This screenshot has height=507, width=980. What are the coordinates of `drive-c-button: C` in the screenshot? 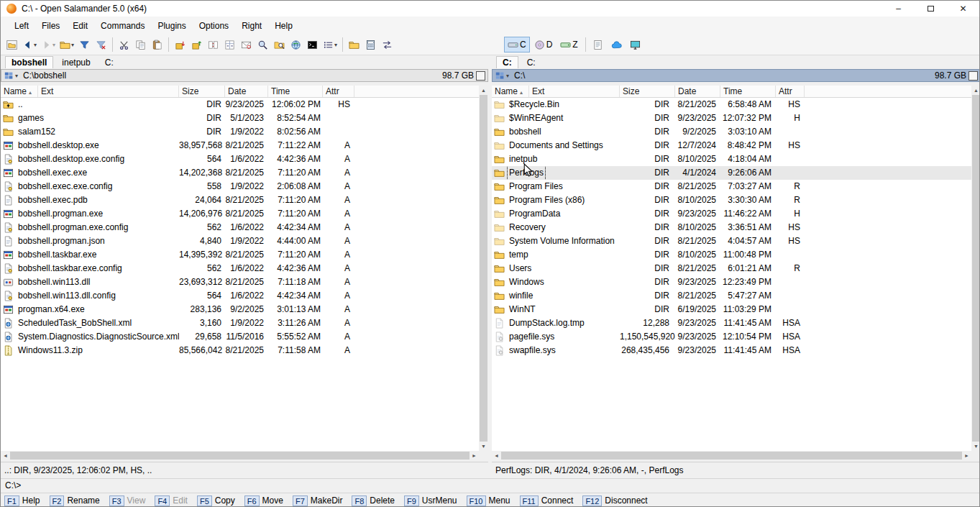 It's located at (517, 45).